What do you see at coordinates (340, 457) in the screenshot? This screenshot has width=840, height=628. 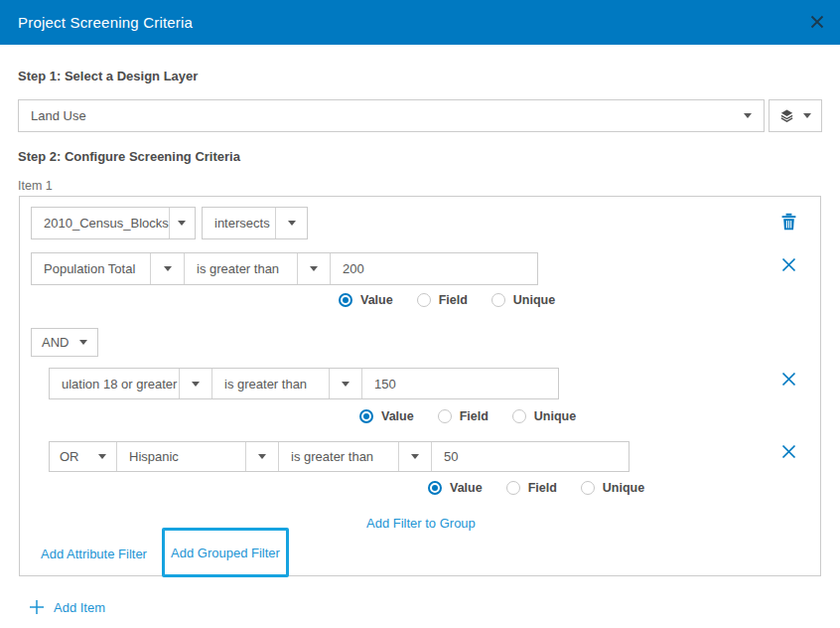 I see `filter3-row: OR Hispanic is greater than` at bounding box center [340, 457].